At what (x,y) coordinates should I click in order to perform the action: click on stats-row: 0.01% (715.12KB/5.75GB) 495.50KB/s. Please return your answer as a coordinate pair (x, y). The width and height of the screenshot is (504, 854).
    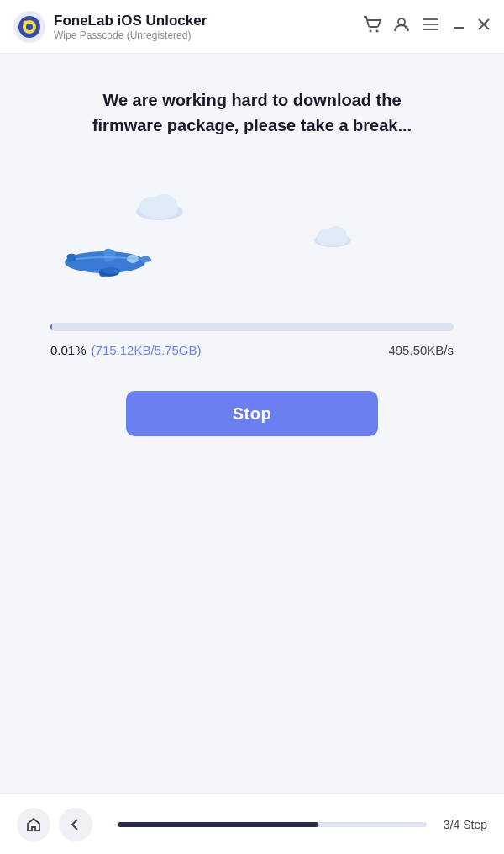
    Looking at the image, I should click on (252, 350).